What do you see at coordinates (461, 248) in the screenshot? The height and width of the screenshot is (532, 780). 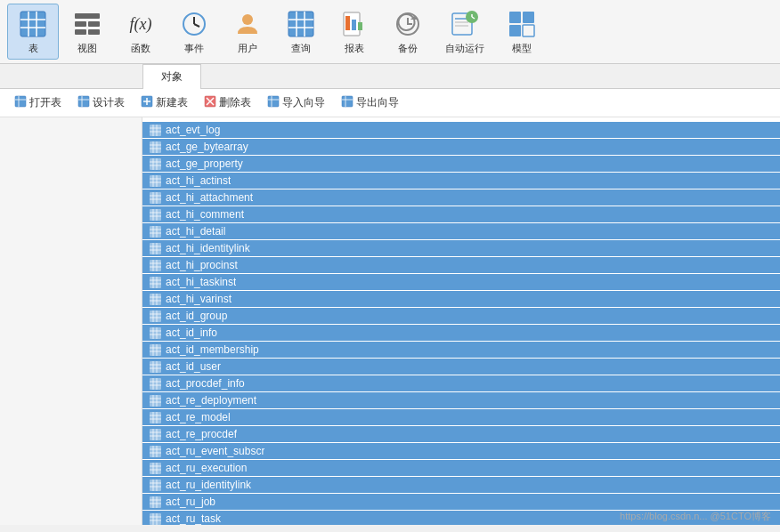 I see `table-row: act_hi_identitylink` at bounding box center [461, 248].